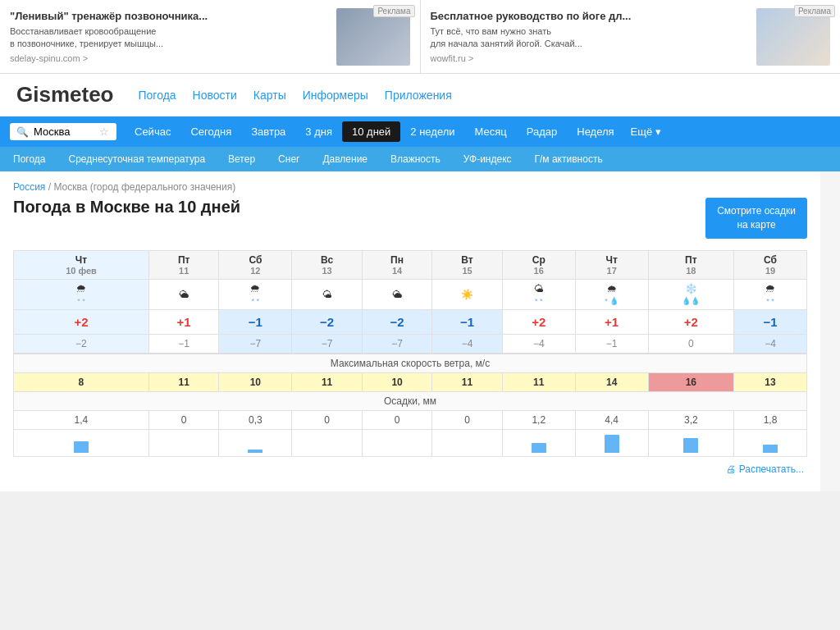 Image resolution: width=840 pixels, height=630 pixels. I want to click on search-icon: 🔍, so click(23, 132).